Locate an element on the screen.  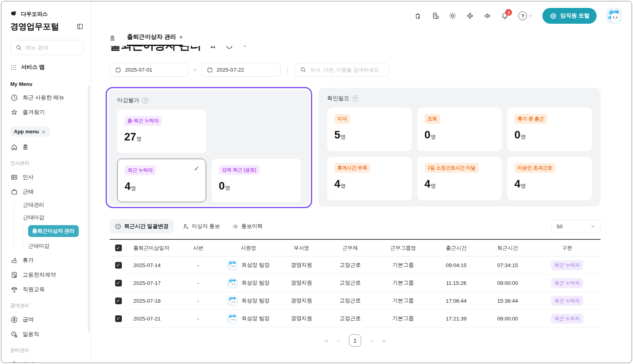
table-row: ✓ 2025-07-14 - 최성장 팀장 경영지원 고정근로 기본그룹 09:… is located at coordinates (355, 265).